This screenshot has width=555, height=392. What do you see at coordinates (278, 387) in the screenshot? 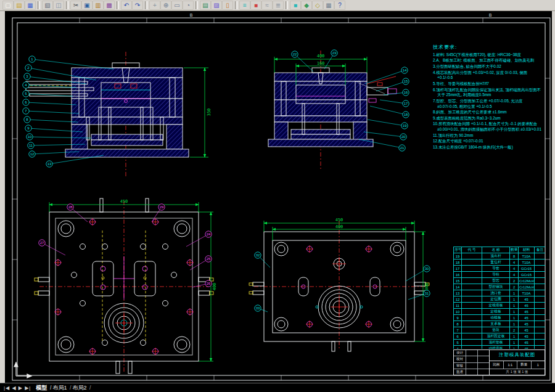
I see `layout-tab-bar: |◀ ◀ ▶ ▶| 模型布局1布局2` at bounding box center [278, 387].